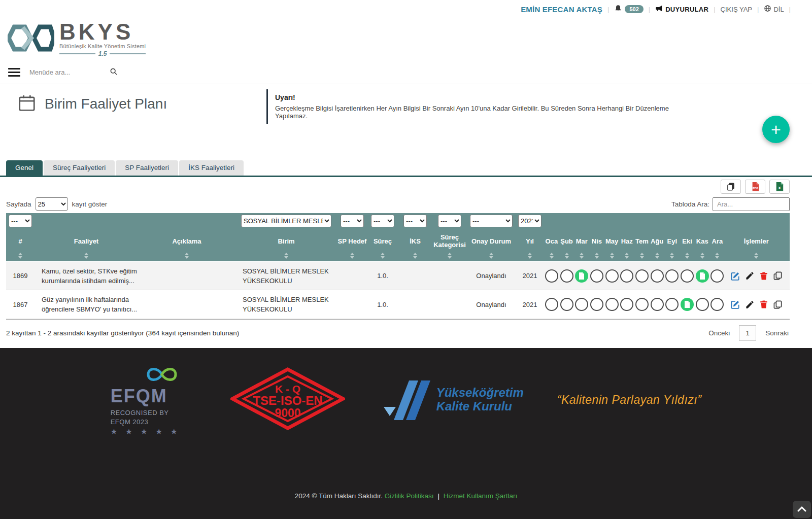  Describe the element at coordinates (736, 9) in the screenshot. I see `logout-link: ÇIKIŞ YAP` at that location.